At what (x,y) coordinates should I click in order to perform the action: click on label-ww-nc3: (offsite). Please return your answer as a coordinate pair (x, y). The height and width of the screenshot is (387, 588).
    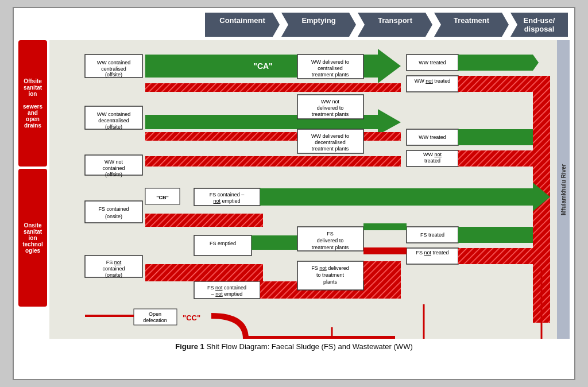
    Looking at the image, I should click on (114, 175).